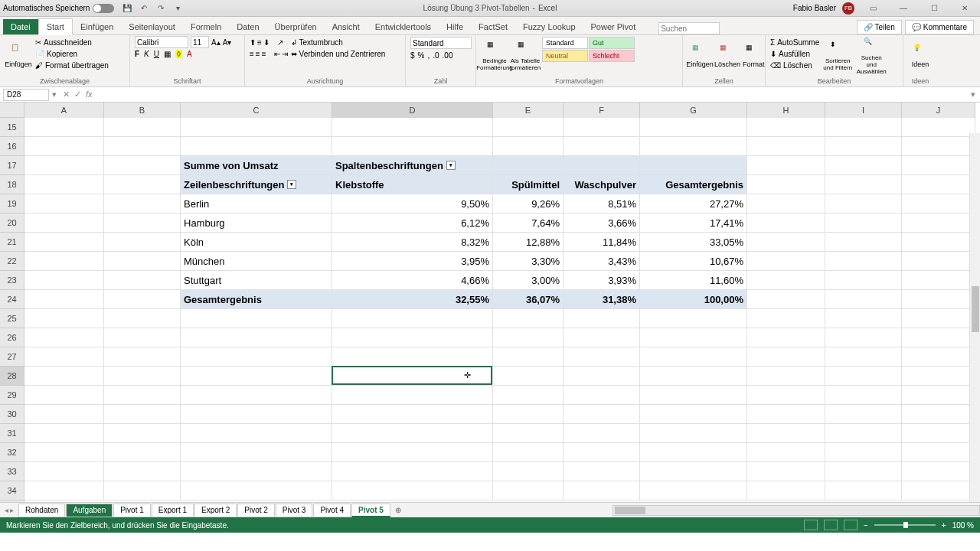  Describe the element at coordinates (848, 8) in the screenshot. I see `avatar: FB` at that location.